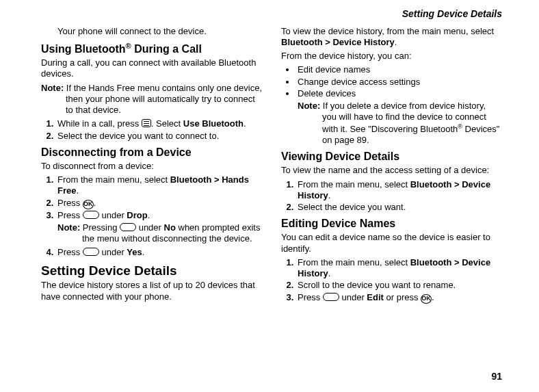  What do you see at coordinates (399, 70) in the screenshot?
I see `list-item: Edit device names` at bounding box center [399, 70].